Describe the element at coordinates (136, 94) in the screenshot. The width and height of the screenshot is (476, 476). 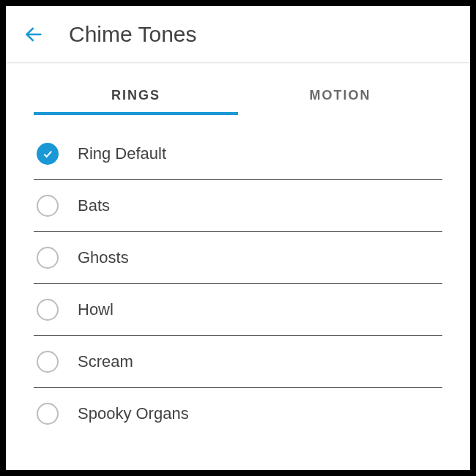
I see `tab-rings: RINGS` at that location.